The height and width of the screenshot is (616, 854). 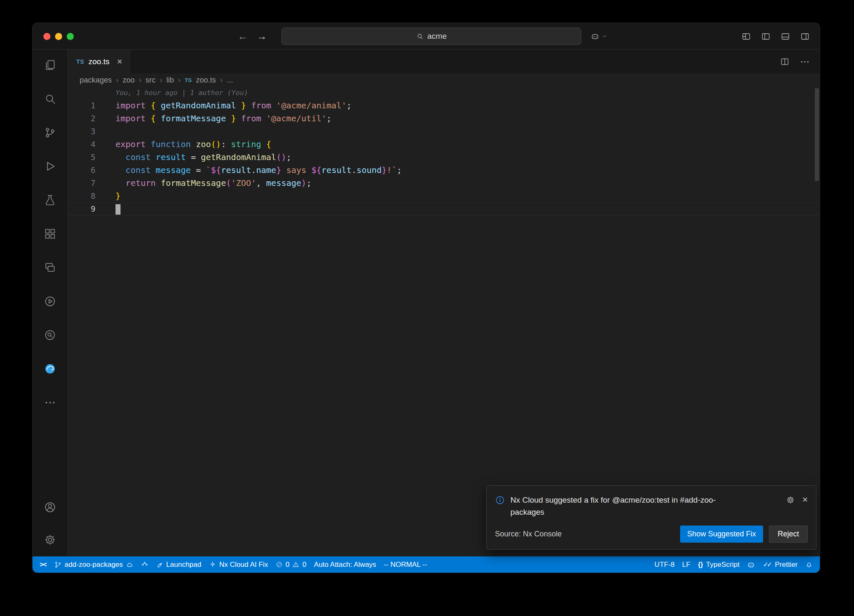 What do you see at coordinates (786, 37) in the screenshot?
I see `toggle-panel-icon` at bounding box center [786, 37].